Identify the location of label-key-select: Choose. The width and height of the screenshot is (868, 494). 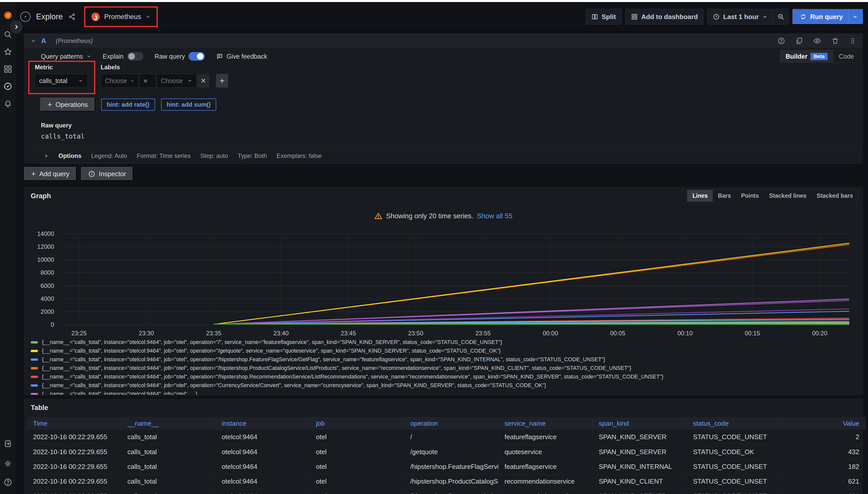
(120, 81).